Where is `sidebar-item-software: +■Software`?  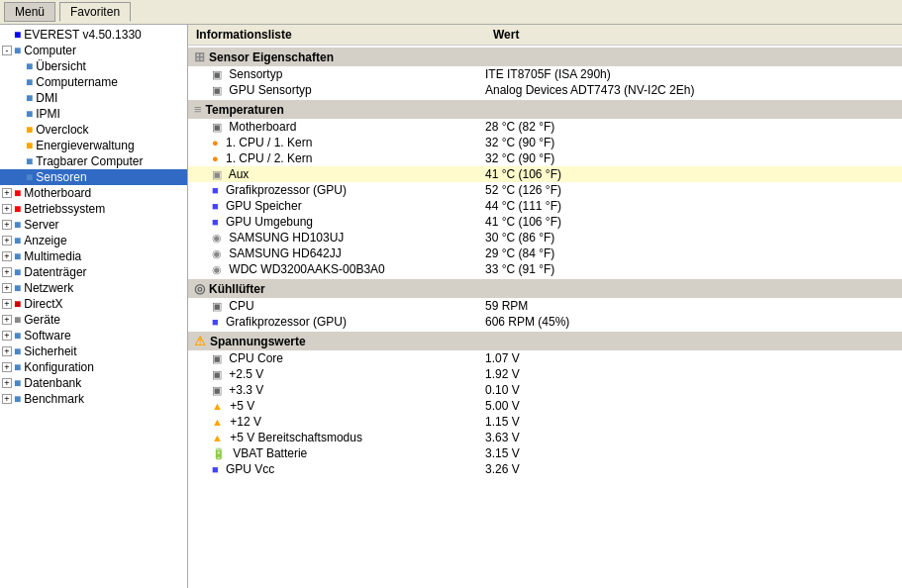 sidebar-item-software: +■Software is located at coordinates (93, 336).